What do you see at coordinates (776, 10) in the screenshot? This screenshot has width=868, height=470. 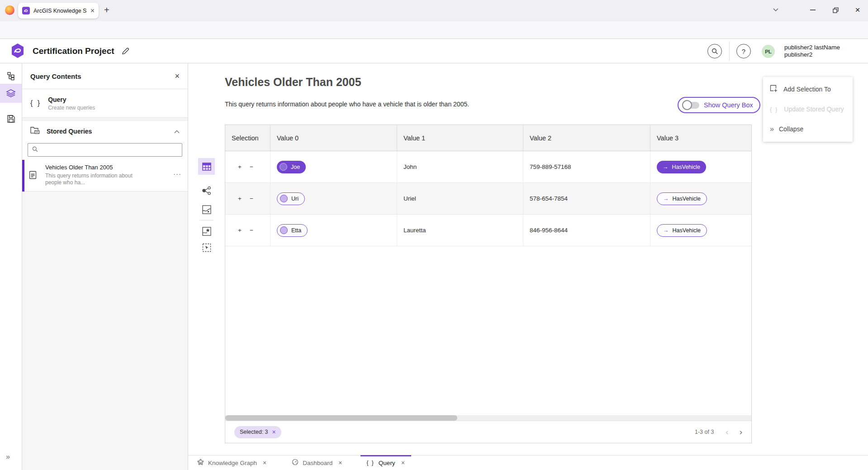 I see `tab-list-chevron-icon` at bounding box center [776, 10].